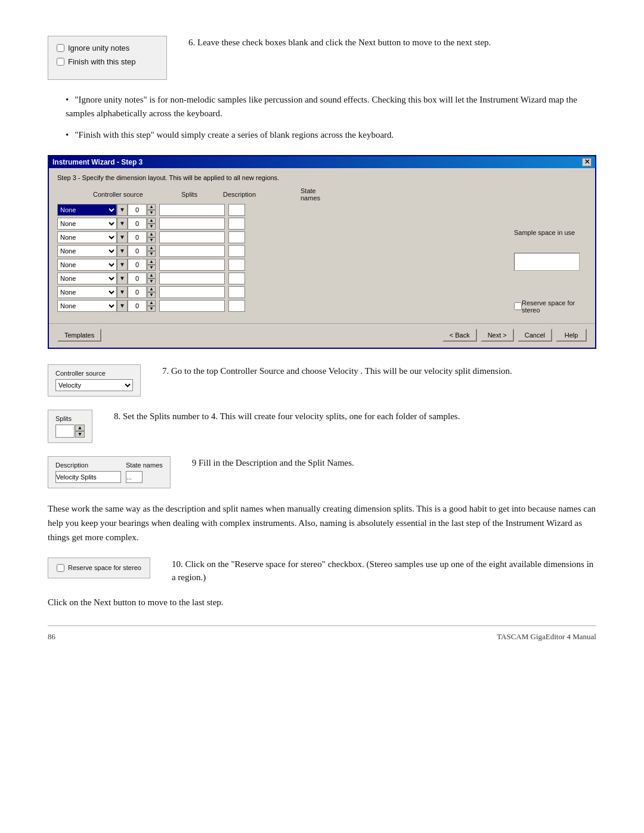 The width and height of the screenshot is (644, 833). I want to click on splits-down-btn: ▼, so click(80, 434).